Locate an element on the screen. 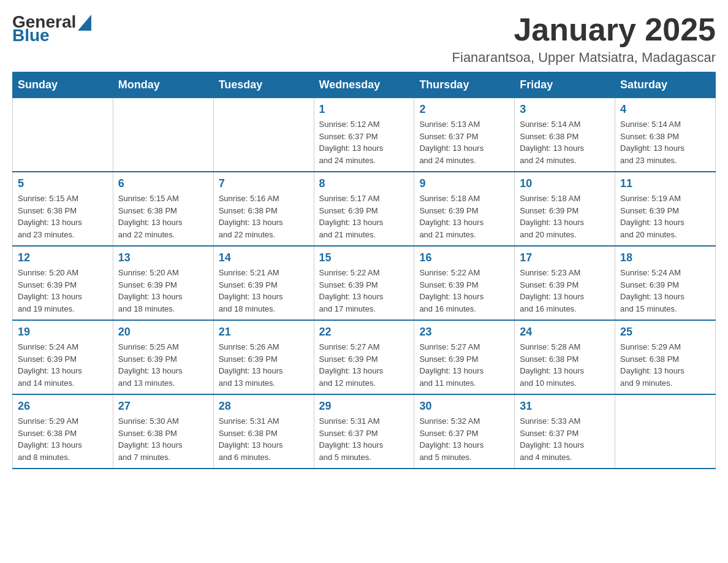 The image size is (728, 563). day-number: 26 is located at coordinates (63, 406).